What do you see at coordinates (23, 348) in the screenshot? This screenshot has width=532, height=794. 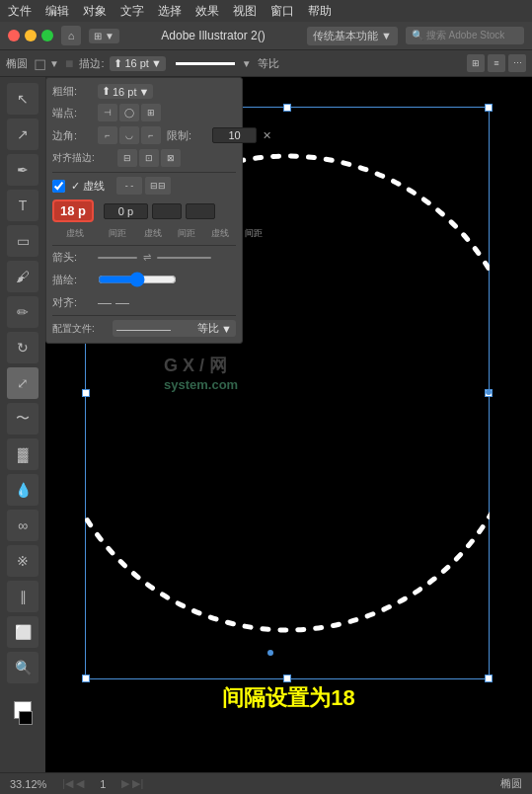 I see `rotate-tool: ↻` at bounding box center [23, 348].